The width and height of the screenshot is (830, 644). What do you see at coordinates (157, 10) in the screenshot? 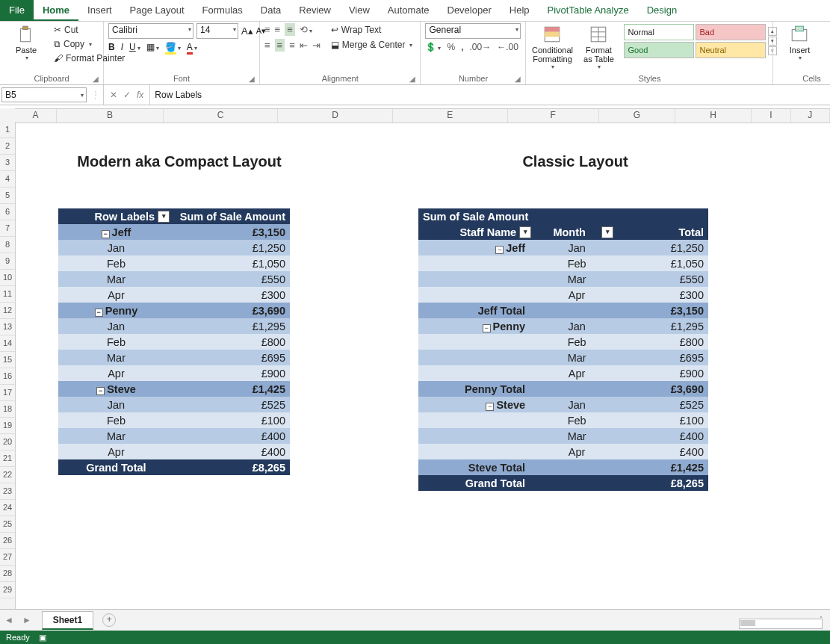
I see `tab-page-layout: Page Layout` at bounding box center [157, 10].